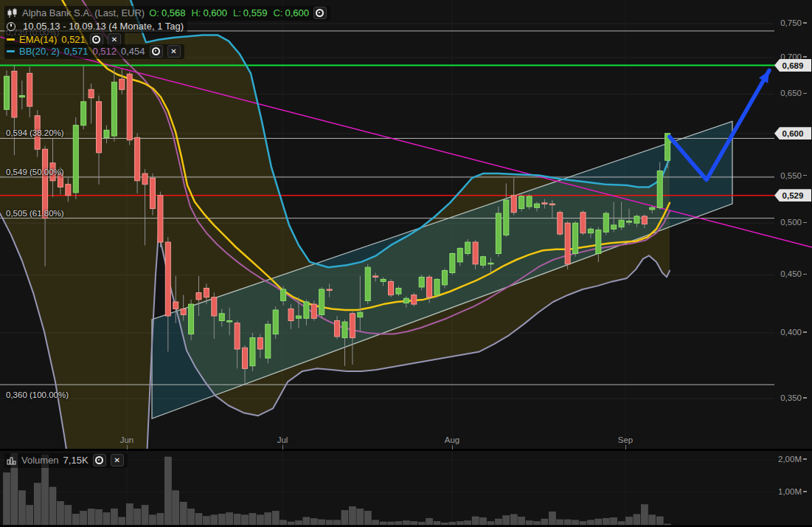  What do you see at coordinates (37, 395) in the screenshot?
I see `fib-label: 0,360 (100.00%)` at bounding box center [37, 395].